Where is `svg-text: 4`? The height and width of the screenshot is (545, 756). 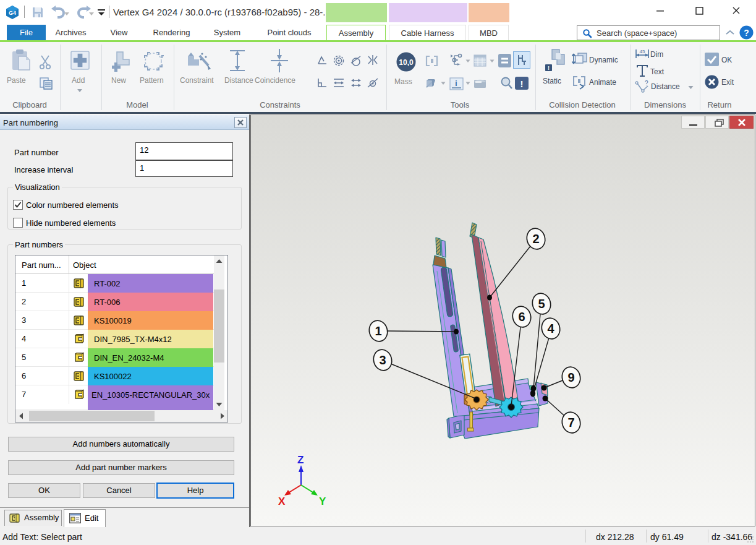 svg-text: 4 is located at coordinates (551, 328).